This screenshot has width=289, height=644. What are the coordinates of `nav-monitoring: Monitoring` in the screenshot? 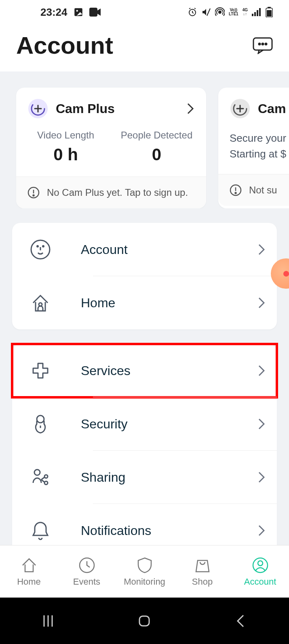 It's located at (145, 572).